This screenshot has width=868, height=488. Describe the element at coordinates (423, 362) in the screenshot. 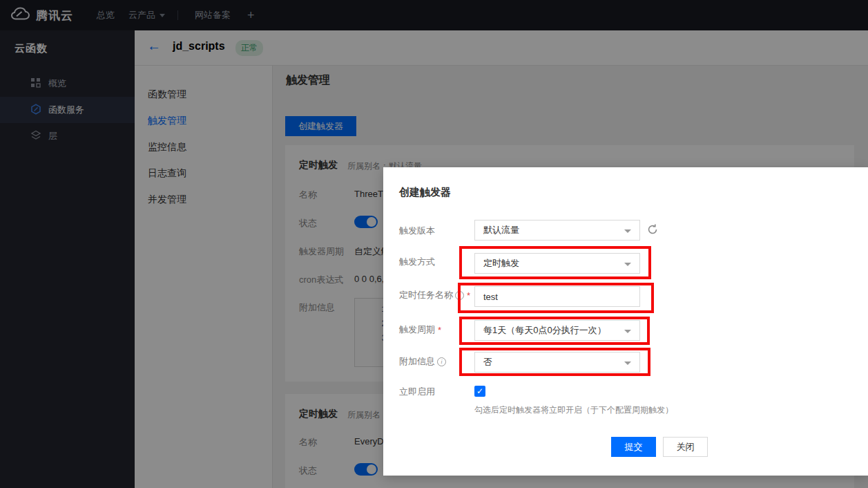

I see `field-label-extra-info: 附加信息 i` at that location.